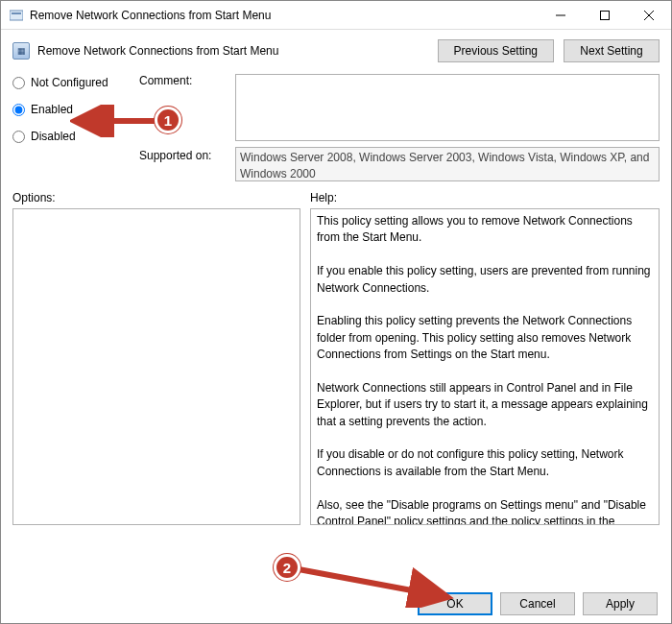 The height and width of the screenshot is (624, 672). I want to click on next-setting-button: Next Setting, so click(612, 51).